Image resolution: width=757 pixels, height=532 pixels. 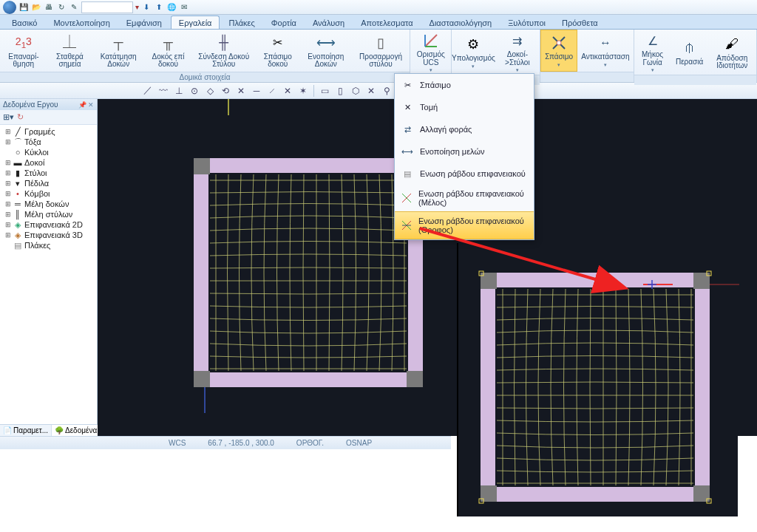 What do you see at coordinates (517, 52) in the screenshot?
I see `ritem-convert: ⇉Δοκοί->Στύλοι` at bounding box center [517, 52].